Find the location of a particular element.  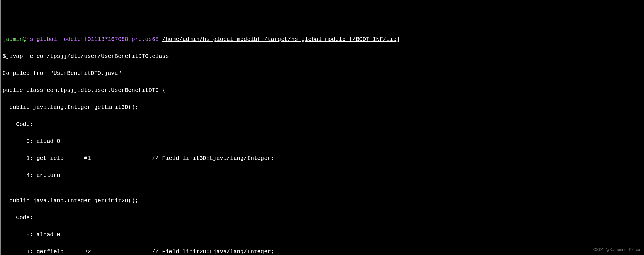

prompt-path: /home/admin/hs-global-modelbff/target/hs… is located at coordinates (279, 39).